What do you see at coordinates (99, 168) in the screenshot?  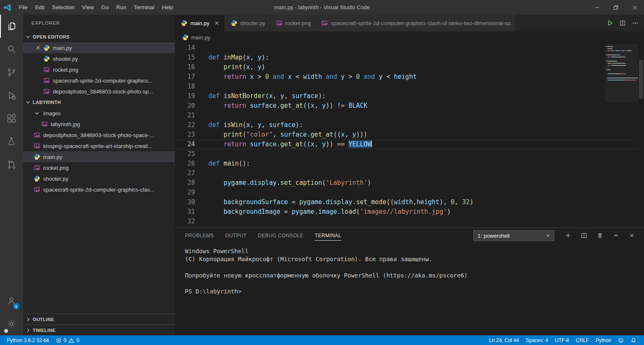 I see `tree-item-rocket.png: rocket.png` at bounding box center [99, 168].